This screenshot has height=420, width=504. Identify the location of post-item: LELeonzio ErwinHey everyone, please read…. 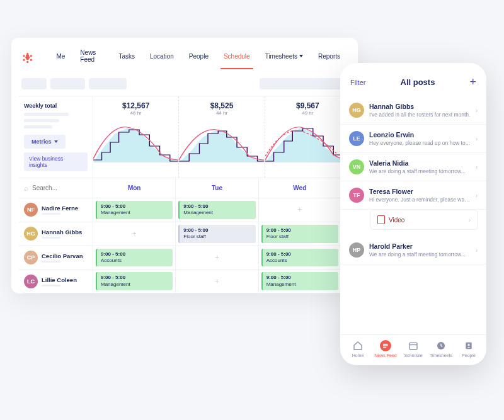
(413, 139).